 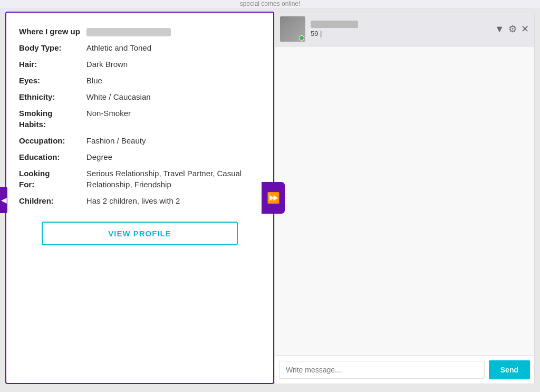 What do you see at coordinates (51, 200) in the screenshot?
I see `children-label: Children:` at bounding box center [51, 200].